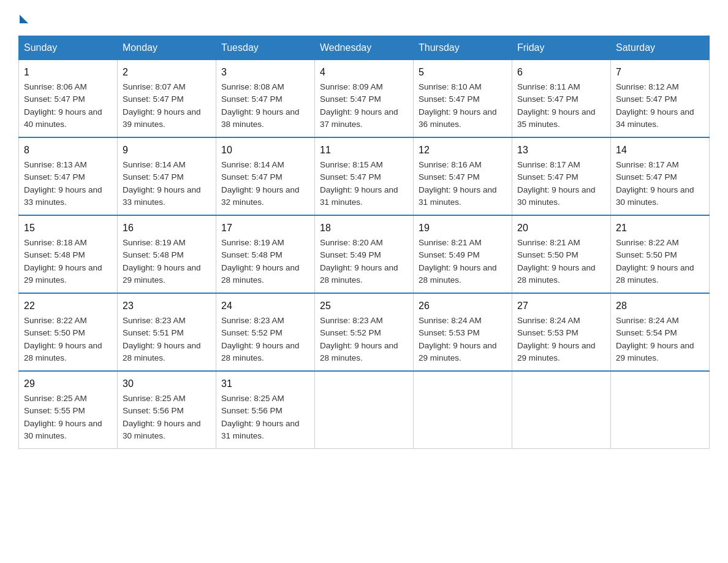 The image size is (728, 563). Describe the element at coordinates (463, 306) in the screenshot. I see `day-number: 26` at that location.